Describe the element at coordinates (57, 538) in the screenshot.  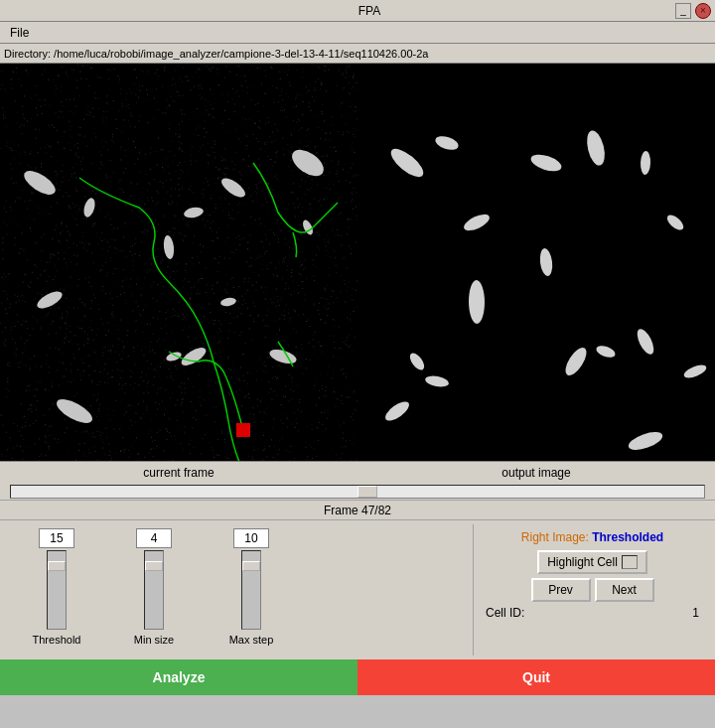
I see `threshold-value: 15` at that location.